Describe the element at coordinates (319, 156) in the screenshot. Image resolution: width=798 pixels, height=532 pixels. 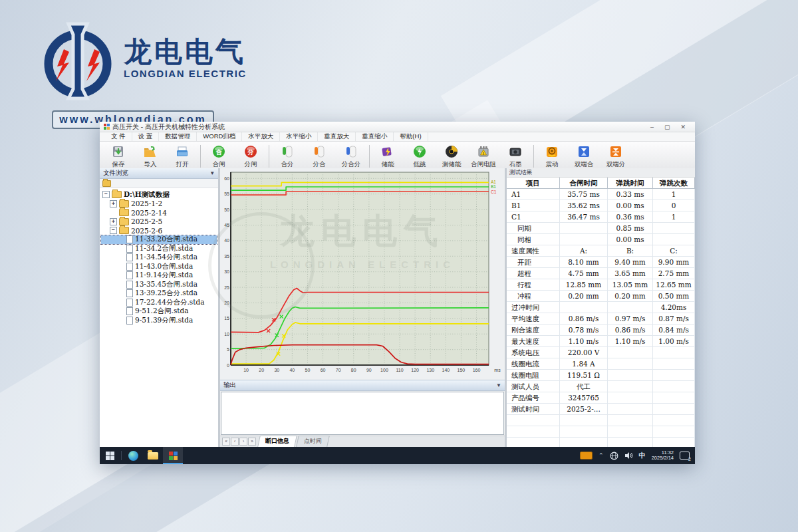
I see `分合-button: 分合` at that location.